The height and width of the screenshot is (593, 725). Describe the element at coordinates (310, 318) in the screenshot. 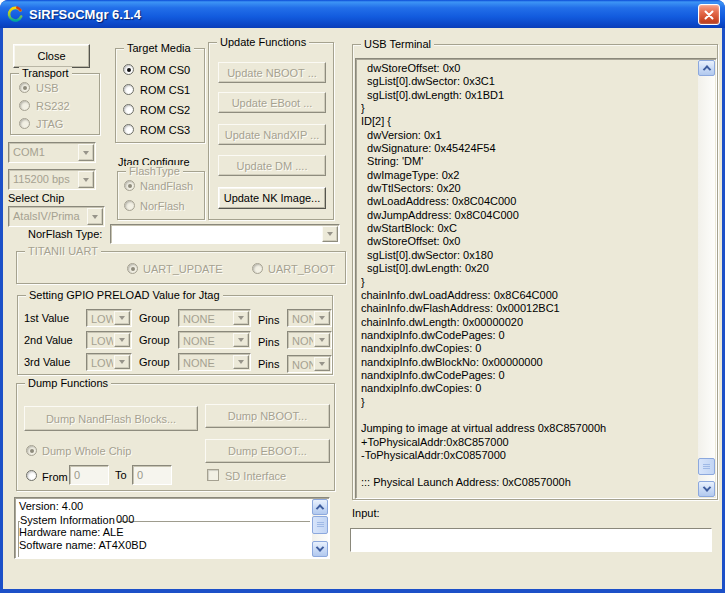

I see `gpio-row1-pins-select: NONE` at that location.